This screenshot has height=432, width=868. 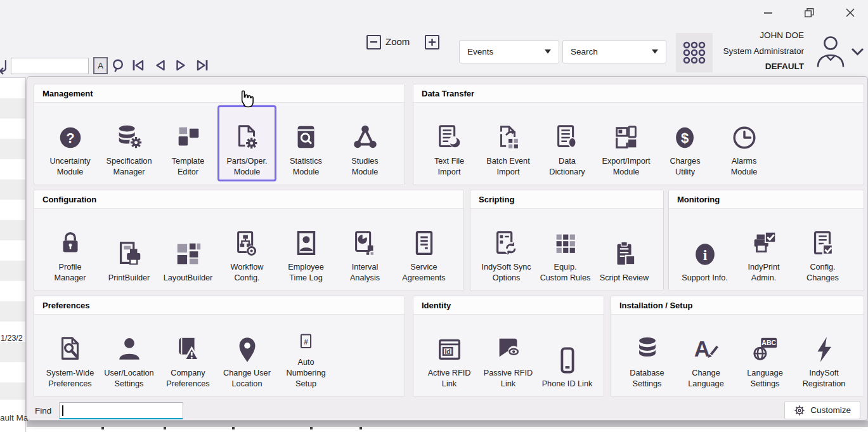 What do you see at coordinates (249, 240) in the screenshot?
I see `section-configuration: ConfigurationProfile ManagerPrintBuilder…` at bounding box center [249, 240].